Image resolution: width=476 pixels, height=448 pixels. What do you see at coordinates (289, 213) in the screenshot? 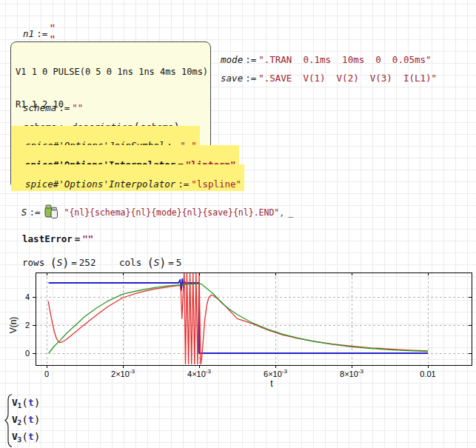
I see `continuation-placeholder: _` at bounding box center [289, 213].